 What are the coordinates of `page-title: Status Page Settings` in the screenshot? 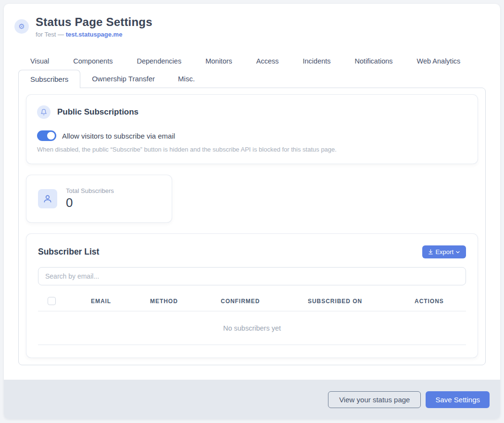 It's located at (94, 22).